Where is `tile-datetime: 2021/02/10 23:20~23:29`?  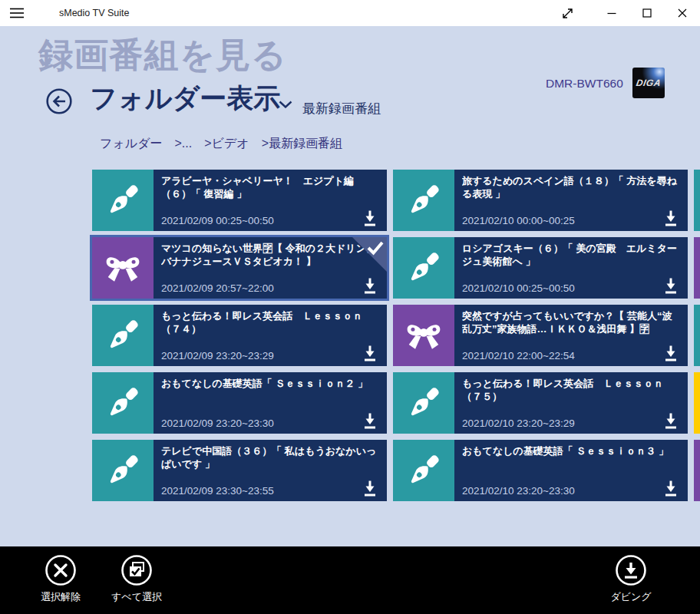
tile-datetime: 2021/02/10 23:20~23:29 is located at coordinates (519, 424).